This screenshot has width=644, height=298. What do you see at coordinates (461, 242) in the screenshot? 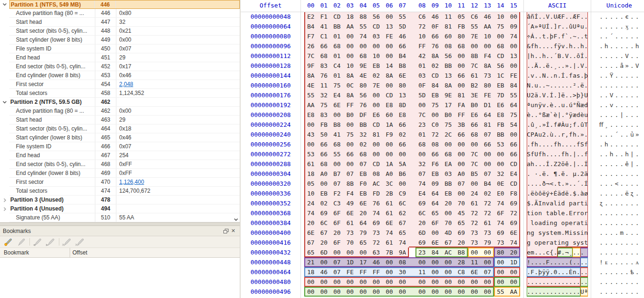
I see `hex-byte-cell: 20` at bounding box center [461, 242].